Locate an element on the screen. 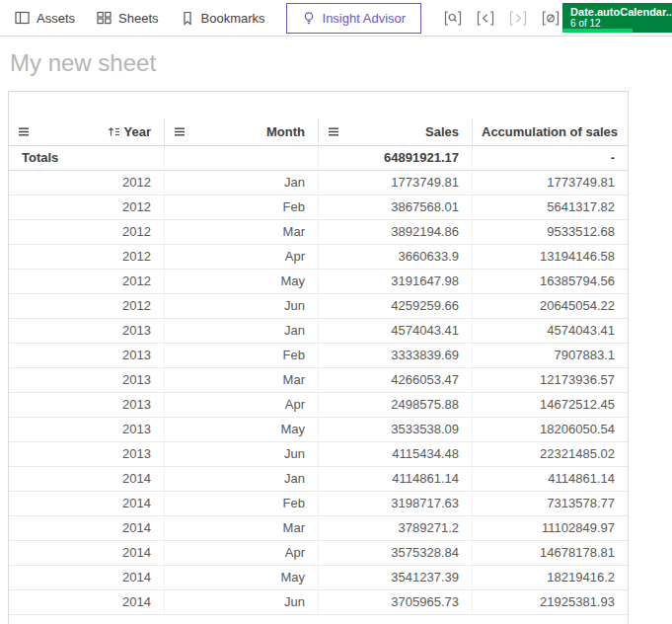 The height and width of the screenshot is (624, 672). table-cell: 3198717.63 is located at coordinates (396, 504).